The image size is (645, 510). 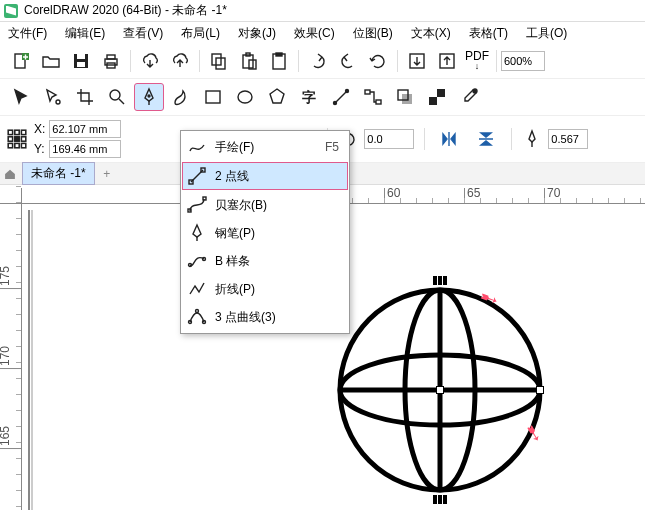 What do you see at coordinates (85, 149) in the screenshot?
I see `y-field` at bounding box center [85, 149].